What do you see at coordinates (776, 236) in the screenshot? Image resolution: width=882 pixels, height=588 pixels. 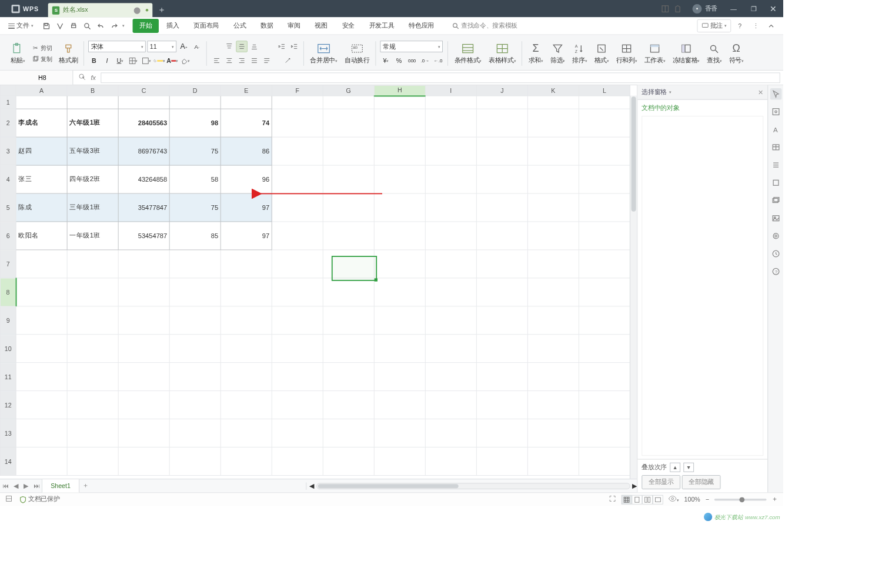 I see `gear-icon` at bounding box center [776, 236].